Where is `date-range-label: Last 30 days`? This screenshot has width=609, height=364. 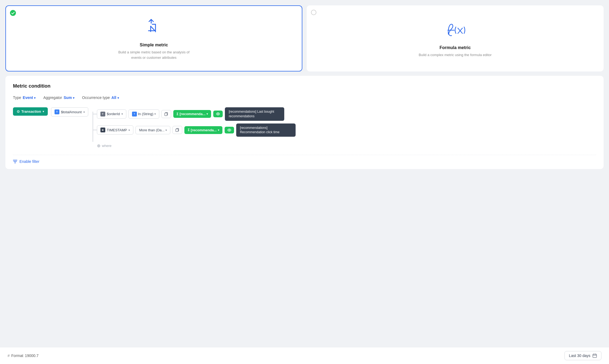
date-range-label: Last 30 days is located at coordinates (580, 356).